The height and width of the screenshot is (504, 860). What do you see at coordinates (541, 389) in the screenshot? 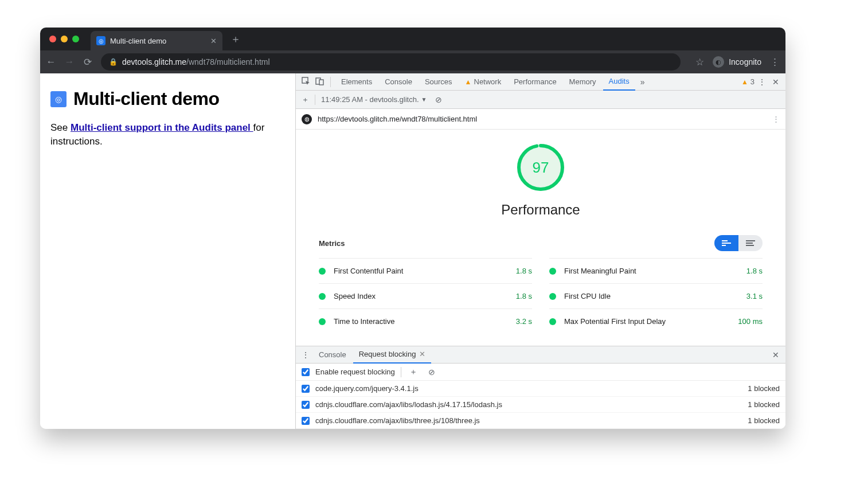
I see `blocked-pattern-row: code.jquery.com/jquery-3.4.1.js 1 blocke…` at bounding box center [541, 389].